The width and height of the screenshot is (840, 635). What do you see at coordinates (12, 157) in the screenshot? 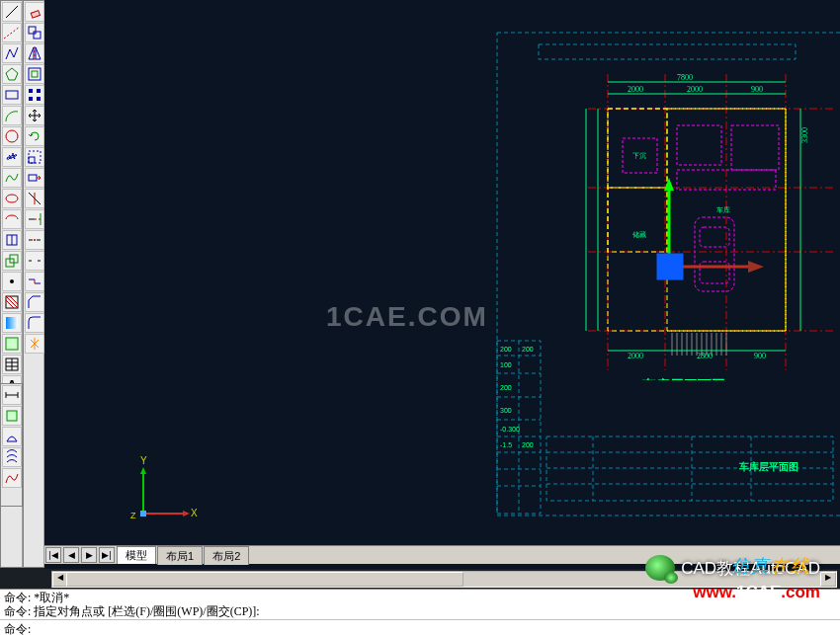
I see `tool-revcloud` at bounding box center [12, 157].